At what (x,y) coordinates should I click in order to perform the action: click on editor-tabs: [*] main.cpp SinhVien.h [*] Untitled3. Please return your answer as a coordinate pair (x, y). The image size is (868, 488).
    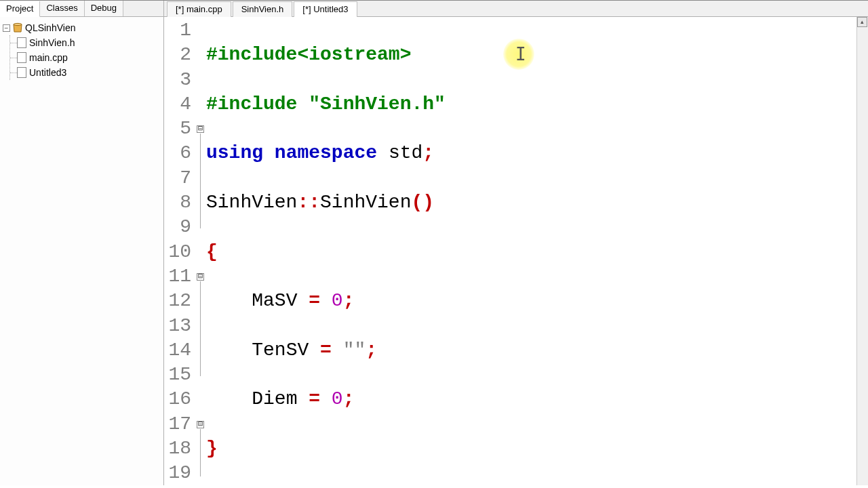
    Looking at the image, I should click on (516, 9).